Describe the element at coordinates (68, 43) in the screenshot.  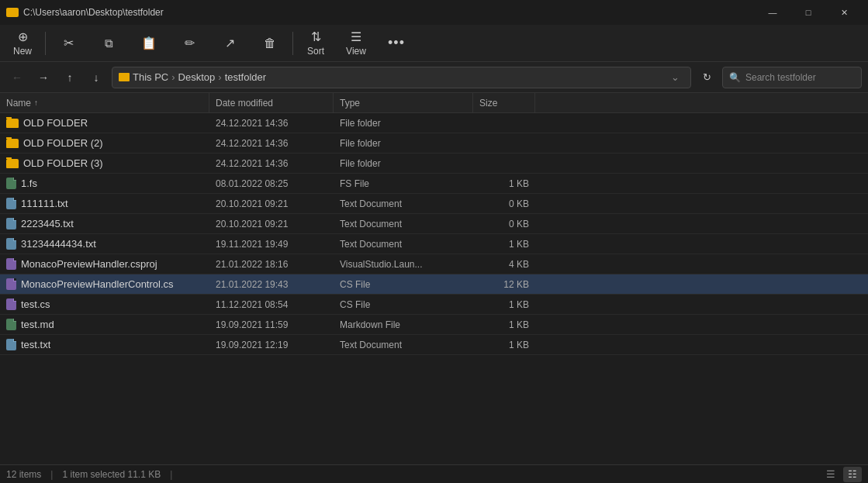
I see `cut-button: ✂` at that location.